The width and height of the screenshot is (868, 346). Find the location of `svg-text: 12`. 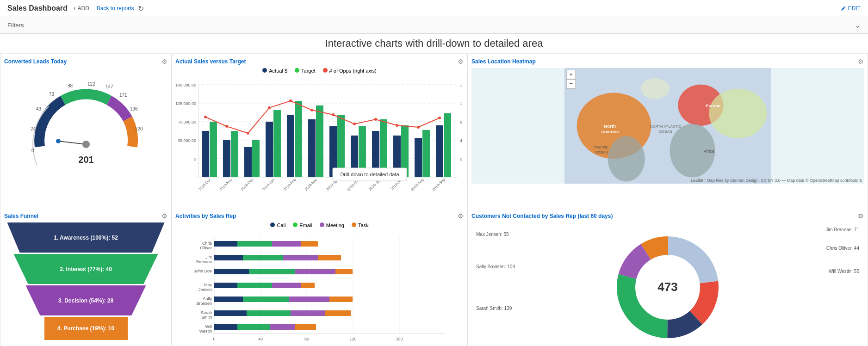

svg-text: 12 is located at coordinates (461, 104).